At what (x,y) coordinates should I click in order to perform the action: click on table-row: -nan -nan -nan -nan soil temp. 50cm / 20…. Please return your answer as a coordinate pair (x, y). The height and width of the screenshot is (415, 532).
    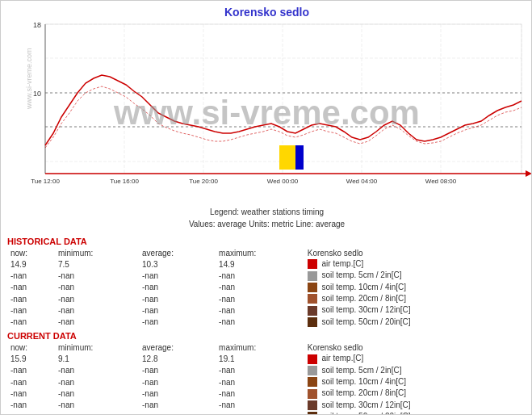
    Looking at the image, I should click on (266, 413).